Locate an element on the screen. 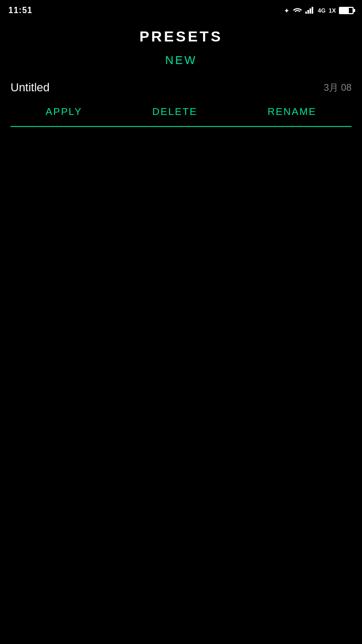 This screenshot has height=644, width=362. status-icons: ✦ 4G 1X is located at coordinates (319, 10).